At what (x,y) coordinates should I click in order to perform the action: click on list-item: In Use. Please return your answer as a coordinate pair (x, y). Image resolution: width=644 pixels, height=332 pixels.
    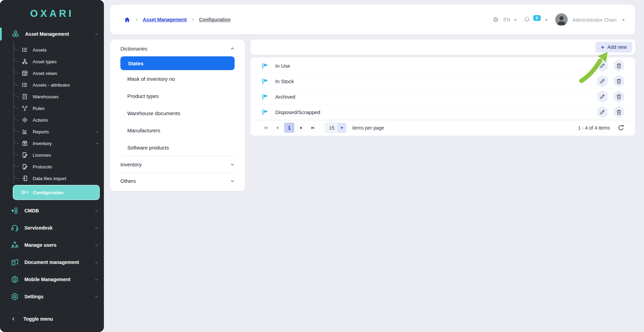
    Looking at the image, I should click on (443, 66).